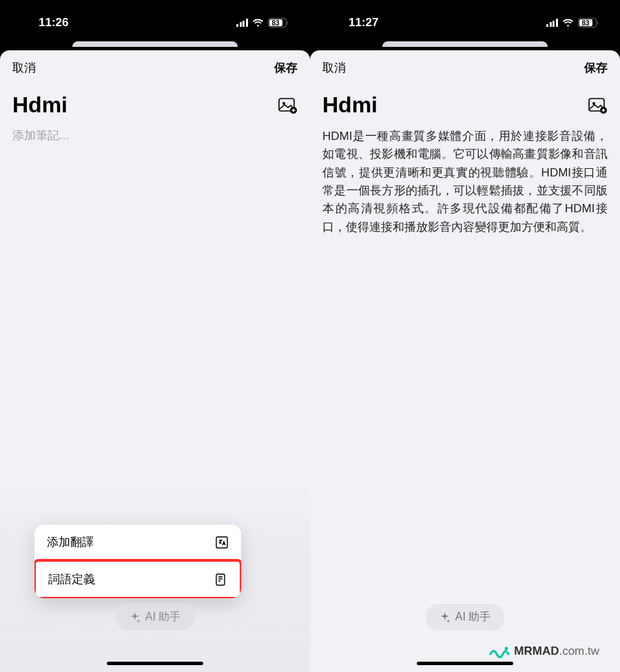 This screenshot has width=620, height=672. I want to click on menu-item-label: 添加翻譯, so click(70, 542).